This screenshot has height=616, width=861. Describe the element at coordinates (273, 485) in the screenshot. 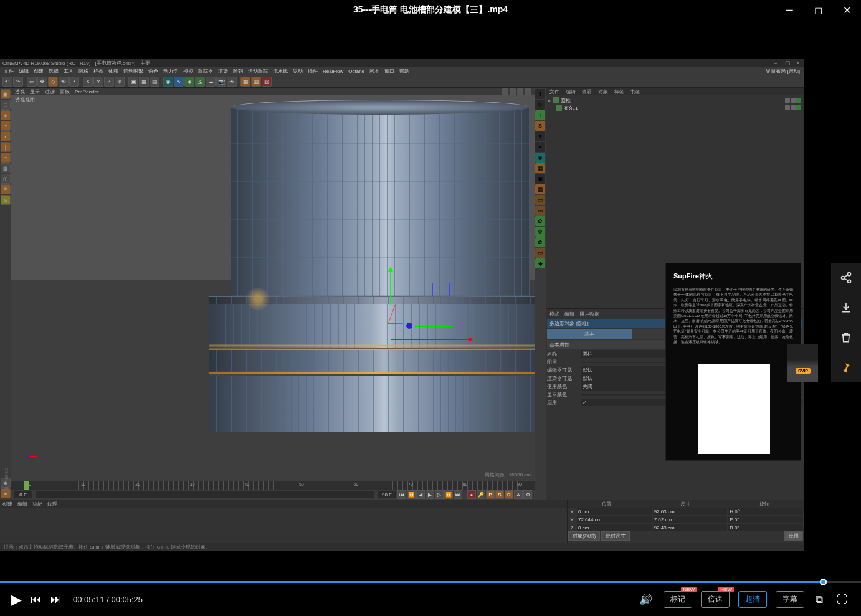

I see `timeline-ruler: 0 10 20 30 40 50 60 70 80 90` at that location.